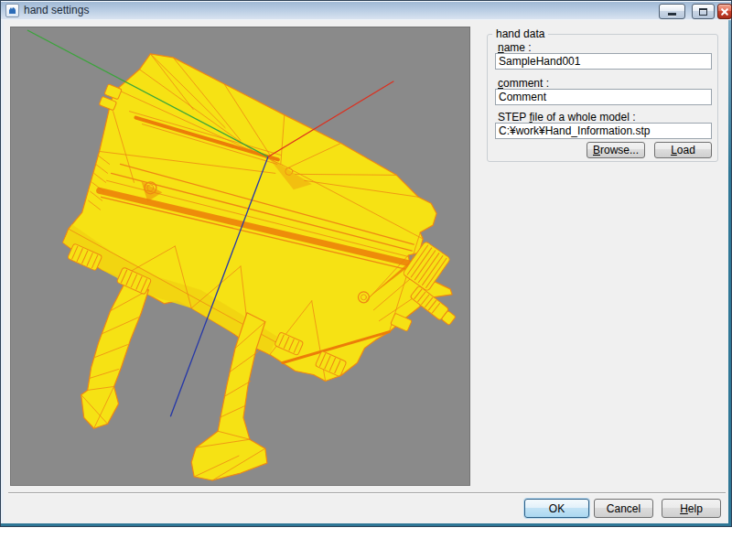  I want to click on maximize-icon, so click(703, 12).